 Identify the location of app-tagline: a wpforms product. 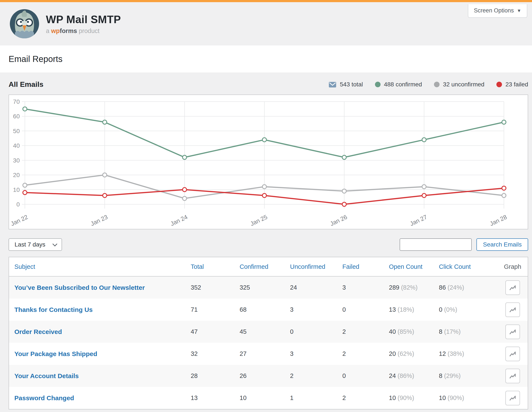
(83, 31).